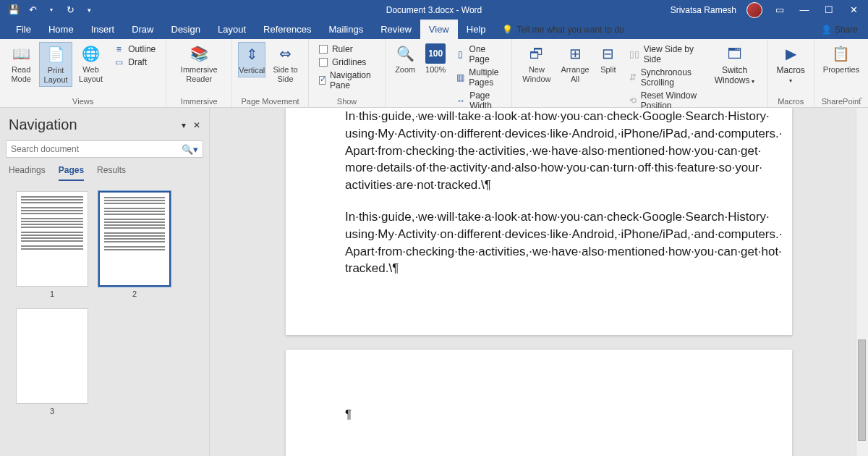  Describe the element at coordinates (135, 49) in the screenshot. I see `outline-button: ≡Outline` at that location.